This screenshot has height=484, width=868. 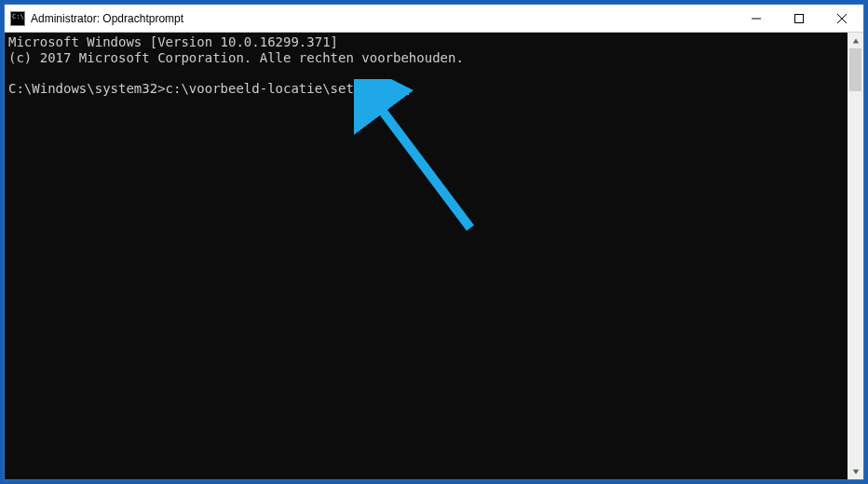 What do you see at coordinates (842, 19) in the screenshot?
I see `close-button` at bounding box center [842, 19].